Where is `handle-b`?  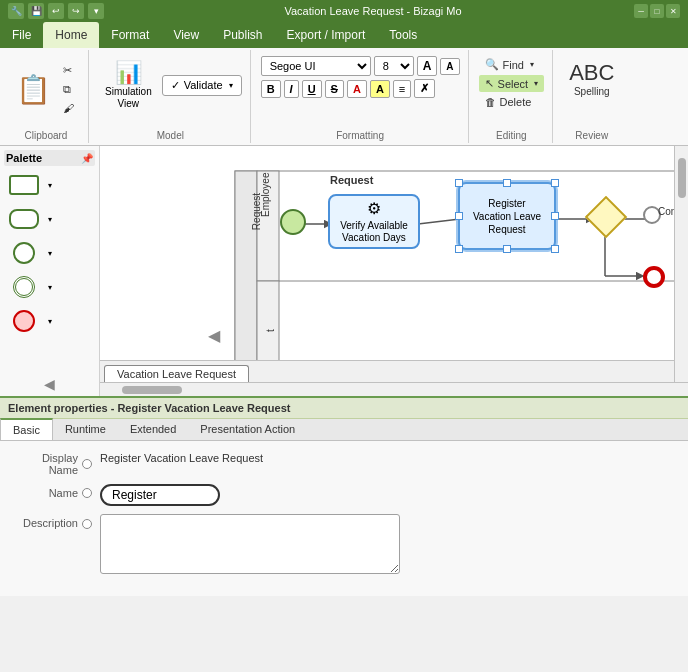
handle-b is located at coordinates (507, 249).